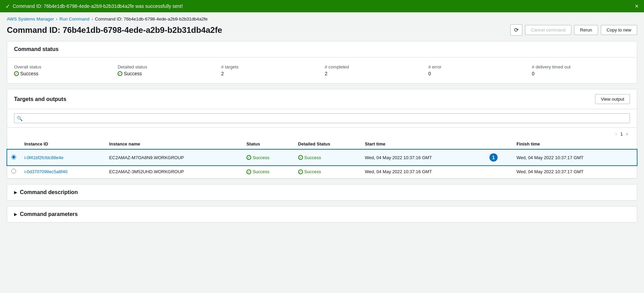  I want to click on instance-id-link: i-0d3707098ec5a8f40, so click(46, 172).